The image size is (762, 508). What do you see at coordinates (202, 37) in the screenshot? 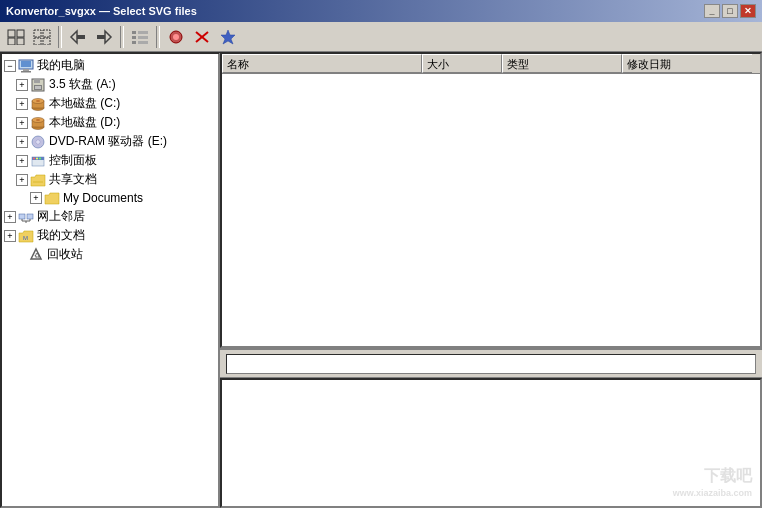
I see `toolbar-btn-cancel` at bounding box center [202, 37].